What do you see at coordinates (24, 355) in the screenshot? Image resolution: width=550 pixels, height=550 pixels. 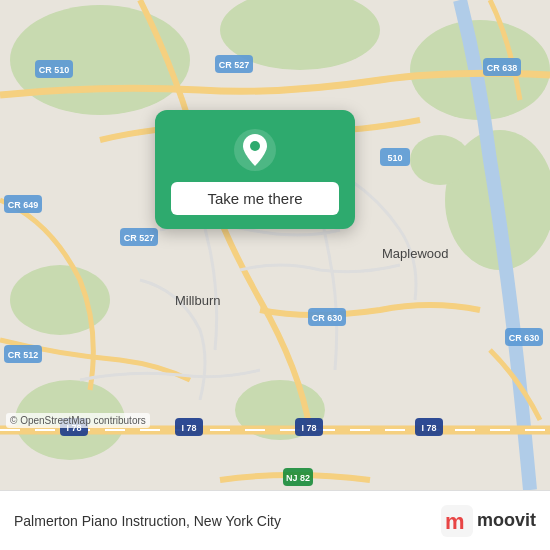 I see `svg-text: CR 512` at bounding box center [24, 355].